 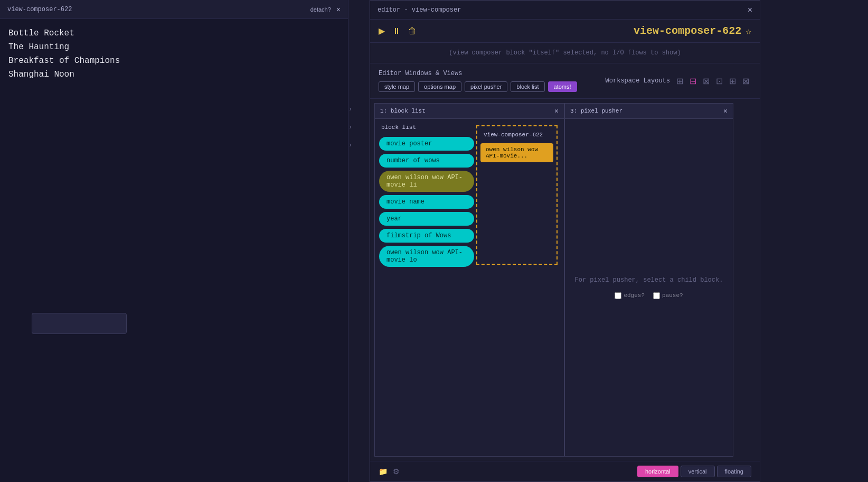 What do you see at coordinates (397, 87) in the screenshot?
I see `tab-style-map: style map` at bounding box center [397, 87].